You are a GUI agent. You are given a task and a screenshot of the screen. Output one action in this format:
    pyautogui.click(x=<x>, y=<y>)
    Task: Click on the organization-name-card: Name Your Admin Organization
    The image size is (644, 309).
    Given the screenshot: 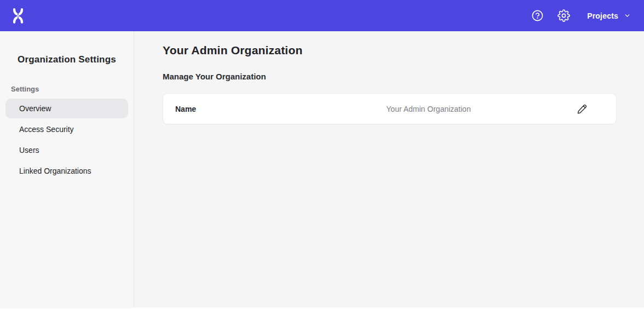 What is the action you would take?
    pyautogui.click(x=390, y=108)
    